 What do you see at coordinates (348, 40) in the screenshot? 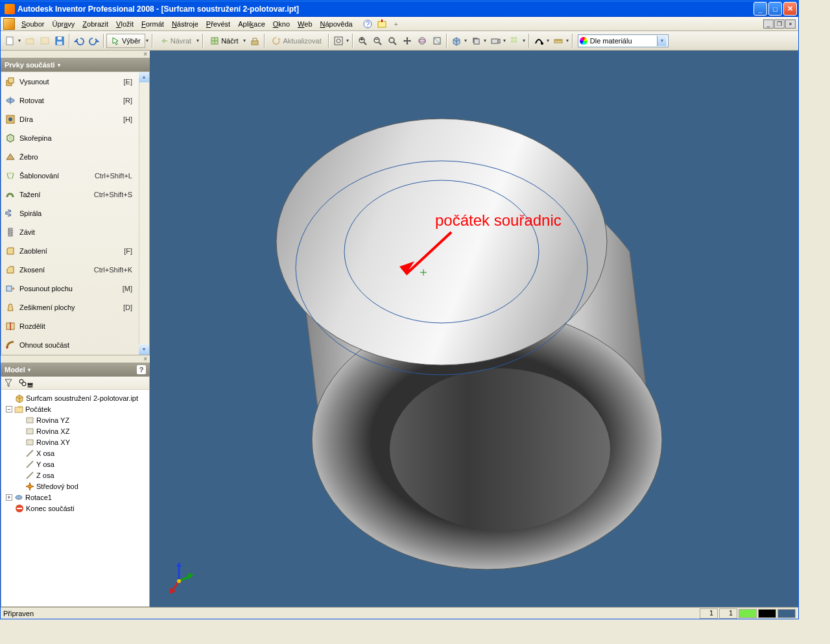
I see `zoom-all-dropdown: ▾` at bounding box center [348, 40].